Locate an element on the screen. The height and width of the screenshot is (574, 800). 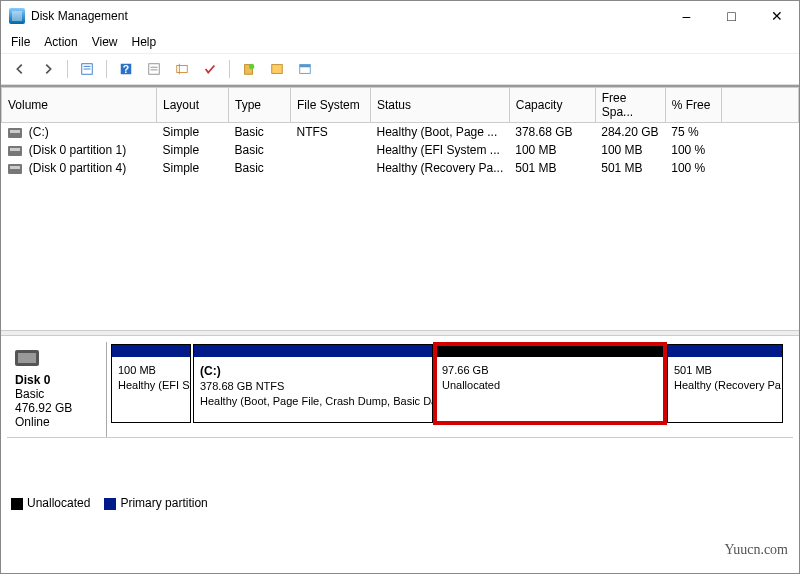
legend-unalloc-label: Unallocated is located at coordinates (58, 503).